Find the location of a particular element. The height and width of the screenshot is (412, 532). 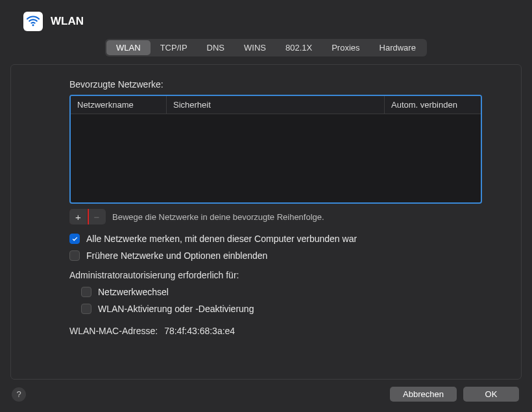

add-remove-group: + − is located at coordinates (88, 217).